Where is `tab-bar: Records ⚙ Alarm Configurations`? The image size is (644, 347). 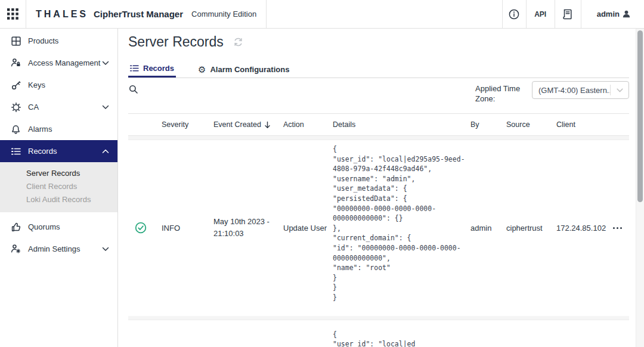 tab-bar: Records ⚙ Alarm Configurations is located at coordinates (379, 69).